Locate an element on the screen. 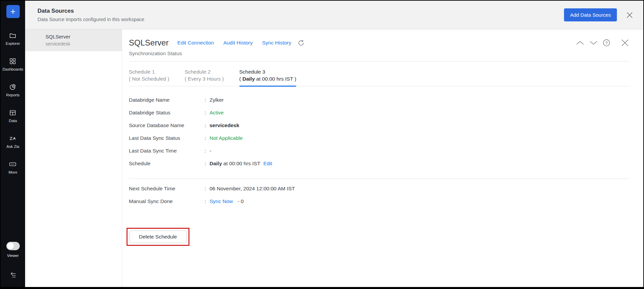 The height and width of the screenshot is (289, 644). status-badge: Active is located at coordinates (217, 113).